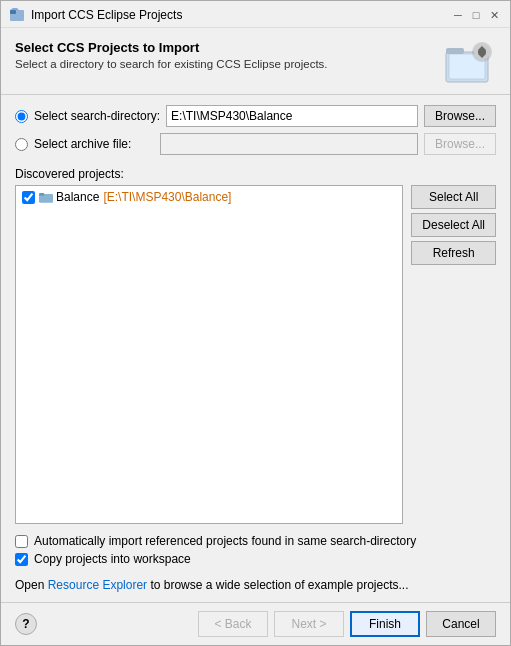  What do you see at coordinates (278, 585) in the screenshot?
I see `resource-link-suffix: to browse a wide selection of example pr…` at bounding box center [278, 585].